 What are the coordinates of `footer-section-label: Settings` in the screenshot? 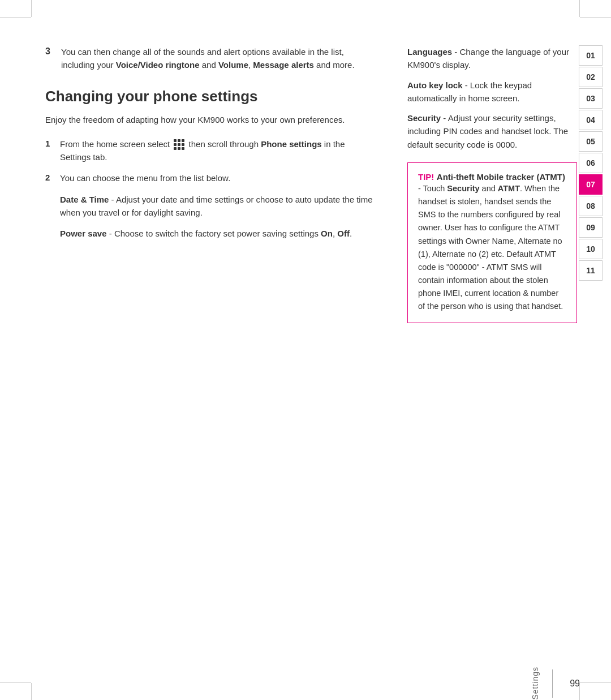 It's located at (535, 684).